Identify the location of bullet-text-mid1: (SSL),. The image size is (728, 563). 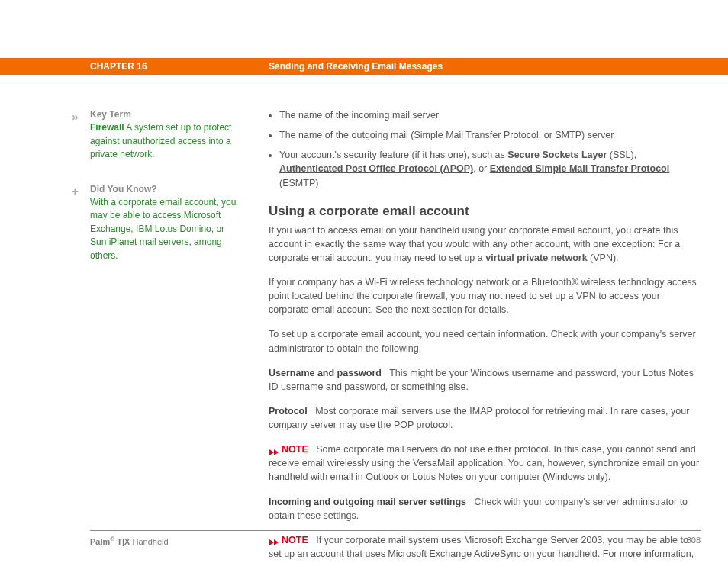
(621, 155).